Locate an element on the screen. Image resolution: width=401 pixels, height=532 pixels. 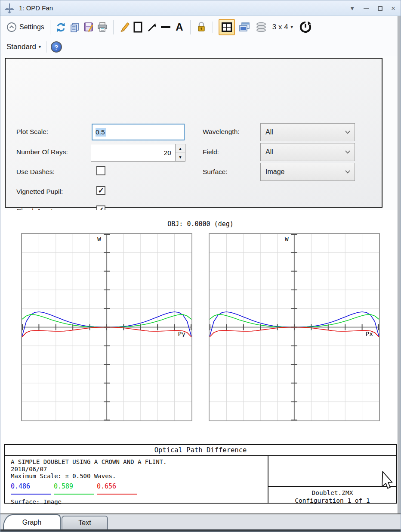
surface-label: Surface: is located at coordinates (215, 172).